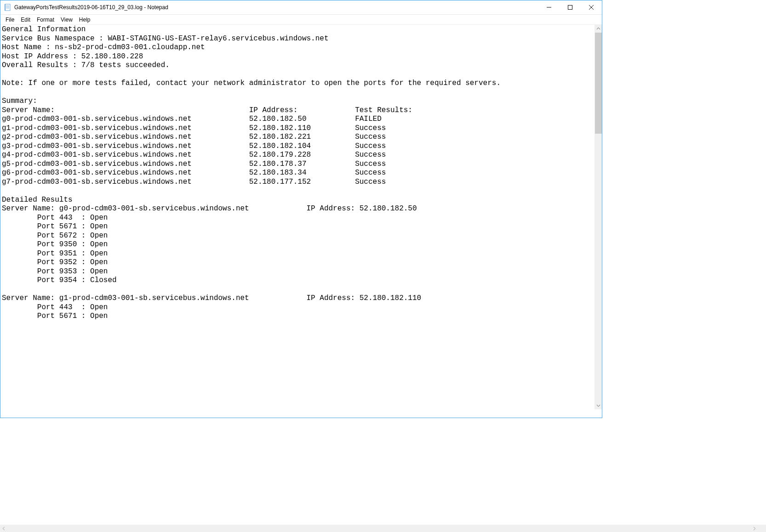 Image resolution: width=766 pixels, height=532 pixels. Describe the element at coordinates (598, 405) in the screenshot. I see `scroll-down-arrow-icon` at that location.